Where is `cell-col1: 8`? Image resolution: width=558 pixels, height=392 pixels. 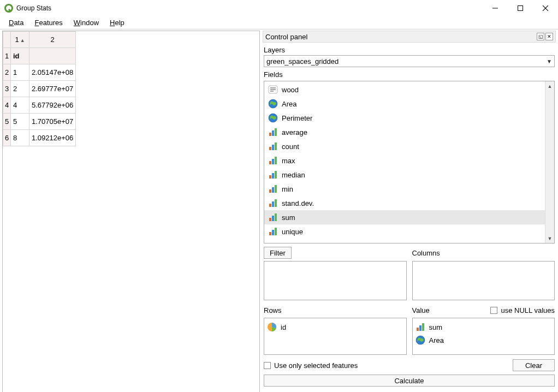
cell-col1: 8 is located at coordinates (20, 138).